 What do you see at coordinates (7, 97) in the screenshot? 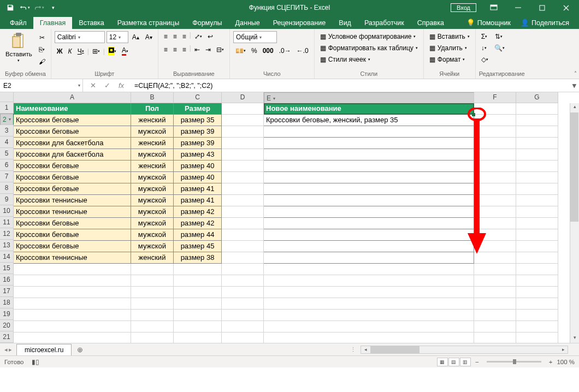
I see `select-all-corner` at bounding box center [7, 97].